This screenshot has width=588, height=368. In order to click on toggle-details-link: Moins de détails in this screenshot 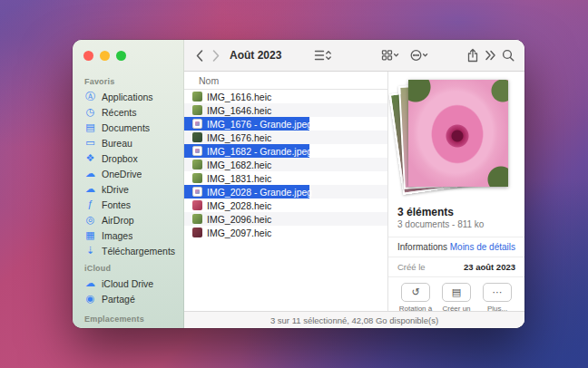, I will do `click(483, 247)`.